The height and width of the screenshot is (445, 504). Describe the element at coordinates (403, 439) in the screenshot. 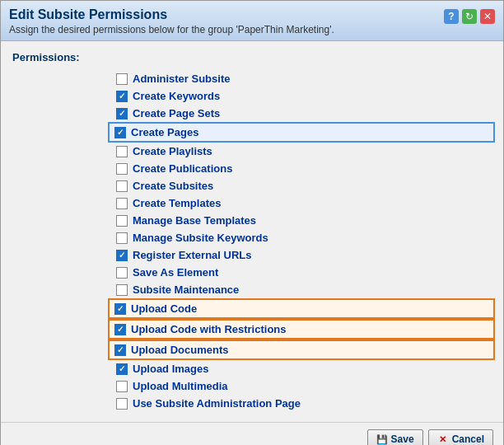

I see `save-label: Save` at that location.